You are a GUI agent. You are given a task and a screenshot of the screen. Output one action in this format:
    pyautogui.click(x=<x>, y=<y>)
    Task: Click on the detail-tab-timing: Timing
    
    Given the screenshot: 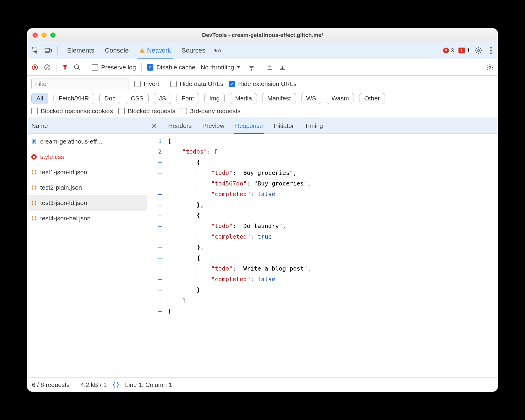 What is the action you would take?
    pyautogui.click(x=314, y=126)
    